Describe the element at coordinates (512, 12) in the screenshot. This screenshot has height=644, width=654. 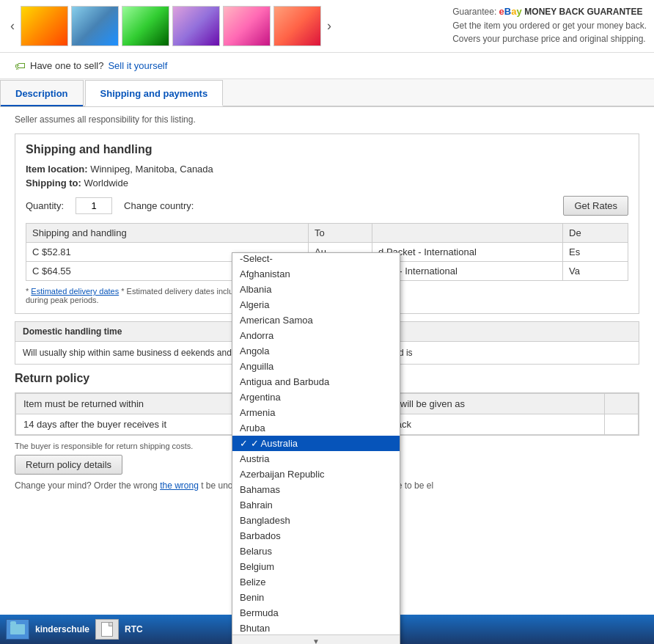
I see `ebay-logo: eBay` at that location.